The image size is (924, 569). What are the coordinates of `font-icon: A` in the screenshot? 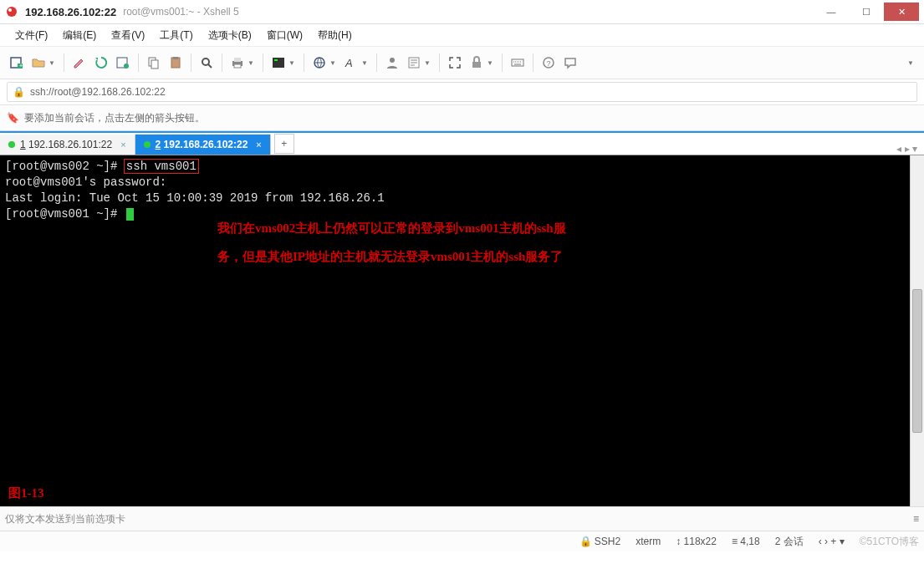 It's located at (351, 63).